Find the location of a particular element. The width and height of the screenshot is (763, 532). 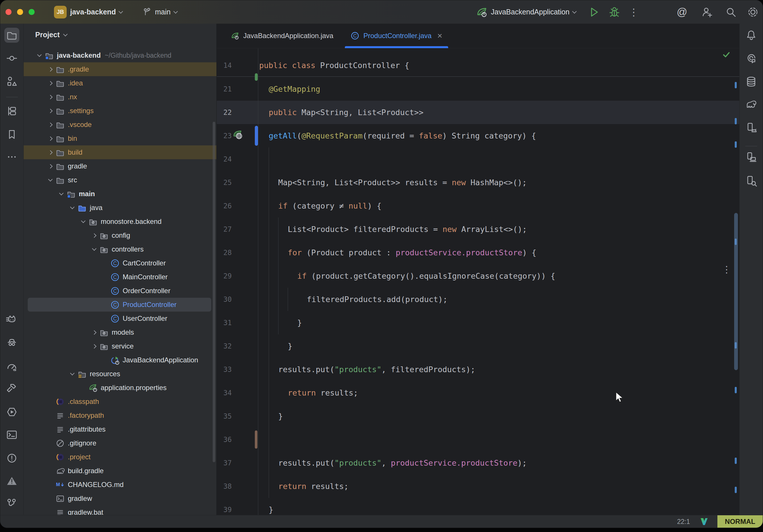

tree-item-src: src is located at coordinates (120, 180).